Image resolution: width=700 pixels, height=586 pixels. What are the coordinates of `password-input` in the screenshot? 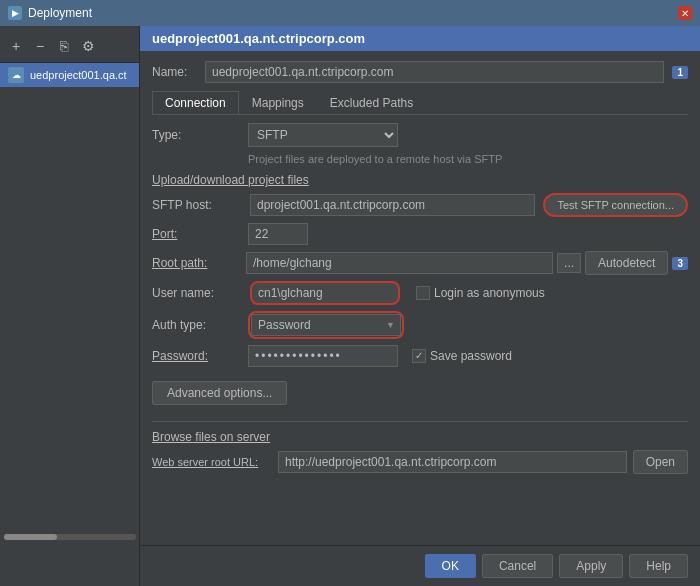 It's located at (323, 356).